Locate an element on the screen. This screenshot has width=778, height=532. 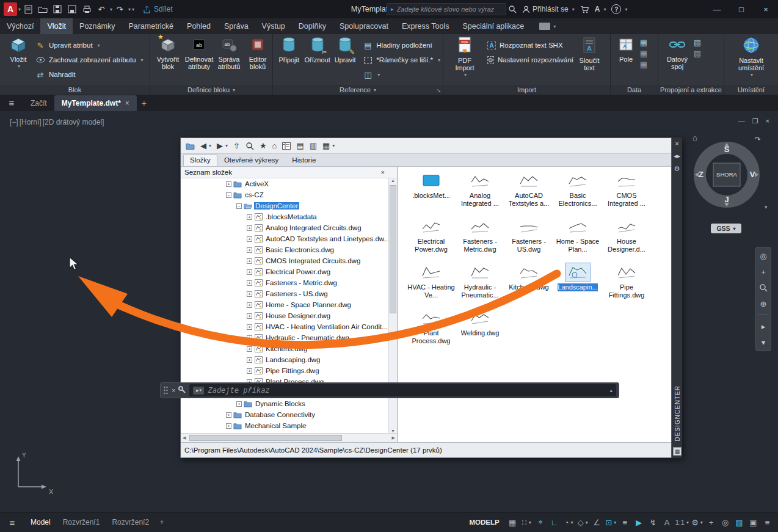
redo-caret-icon: ▾ is located at coordinates (129, 10).